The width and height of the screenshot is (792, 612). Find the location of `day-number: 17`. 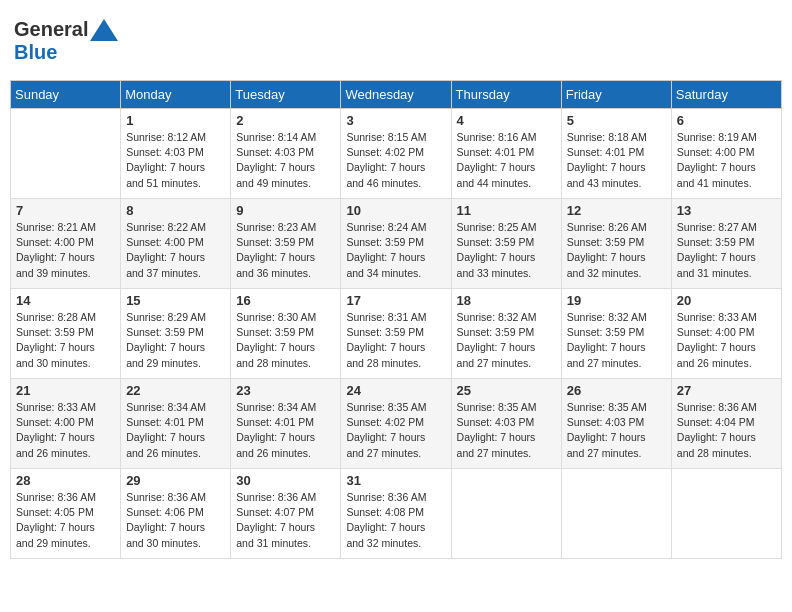

day-number: 17 is located at coordinates (396, 300).